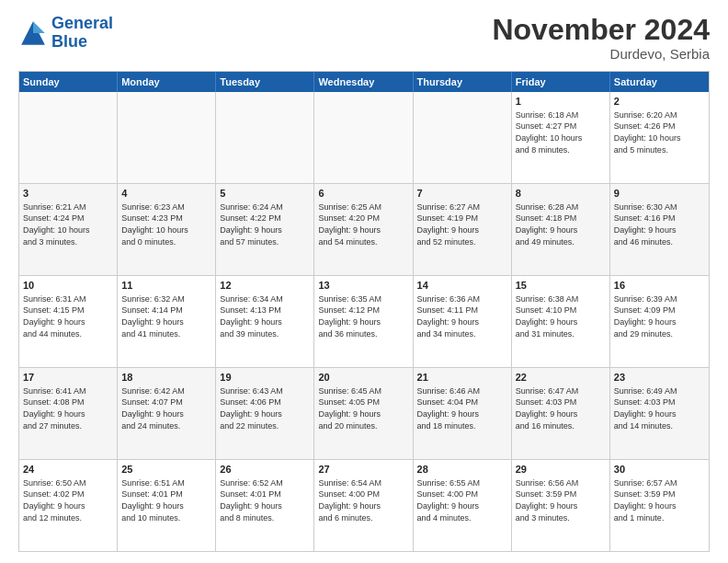 This screenshot has height=563, width=728. I want to click on day-info-22: Sunrise: 6:47 AM Sunset: 4:03 PM Dayligh…, so click(561, 408).